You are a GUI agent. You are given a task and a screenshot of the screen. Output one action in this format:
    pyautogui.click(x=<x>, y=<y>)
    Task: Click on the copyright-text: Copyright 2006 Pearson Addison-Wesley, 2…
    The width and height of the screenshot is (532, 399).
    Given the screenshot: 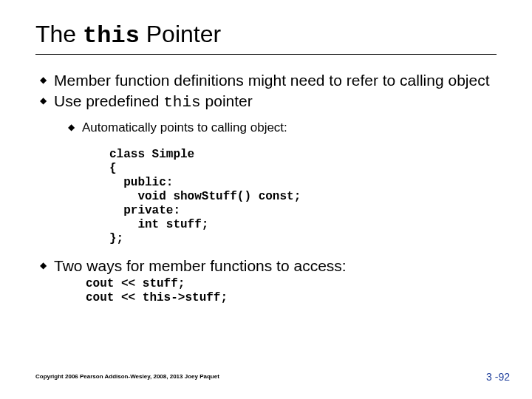 What is the action you would take?
    pyautogui.click(x=127, y=377)
    